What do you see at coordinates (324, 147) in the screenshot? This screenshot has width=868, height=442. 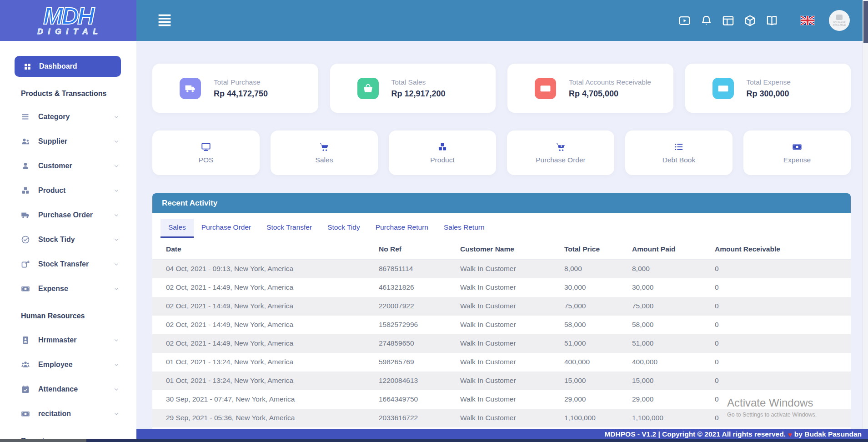 I see `cart-icon` at bounding box center [324, 147].